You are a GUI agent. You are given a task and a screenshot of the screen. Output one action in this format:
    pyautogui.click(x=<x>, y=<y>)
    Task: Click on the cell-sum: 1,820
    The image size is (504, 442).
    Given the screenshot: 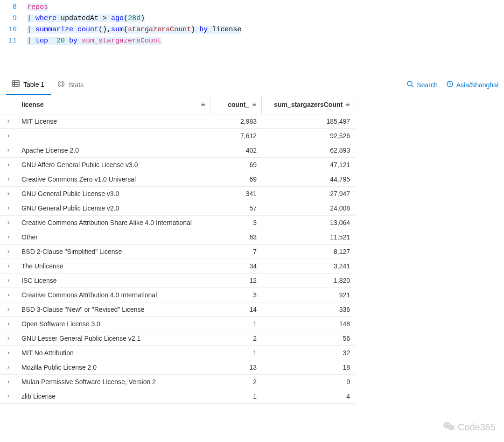 What is the action you would take?
    pyautogui.click(x=308, y=280)
    